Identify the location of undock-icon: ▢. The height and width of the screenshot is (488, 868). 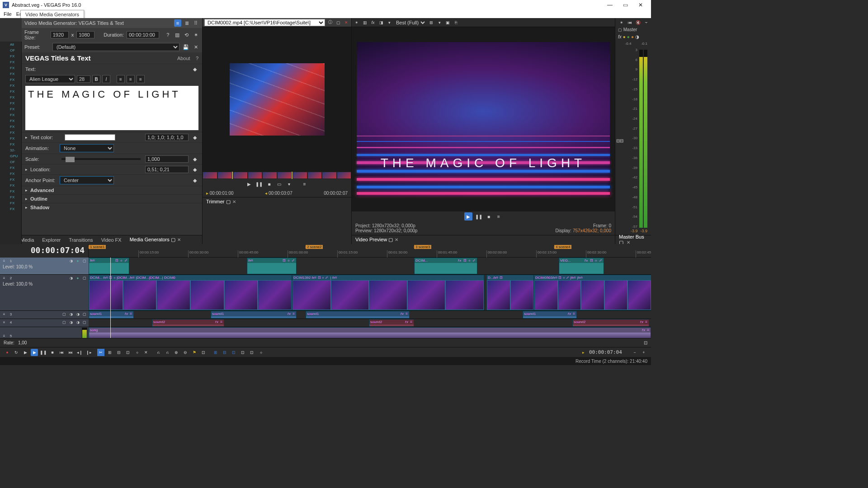
(338, 23).